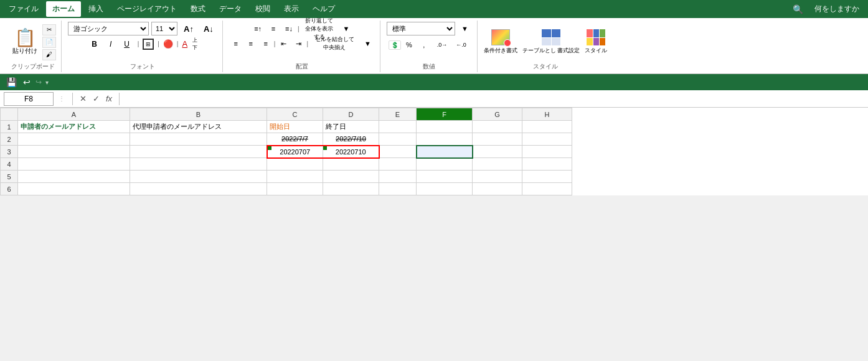 Image resolution: width=868 pixels, height=361 pixels. I want to click on cell-C4, so click(295, 164).